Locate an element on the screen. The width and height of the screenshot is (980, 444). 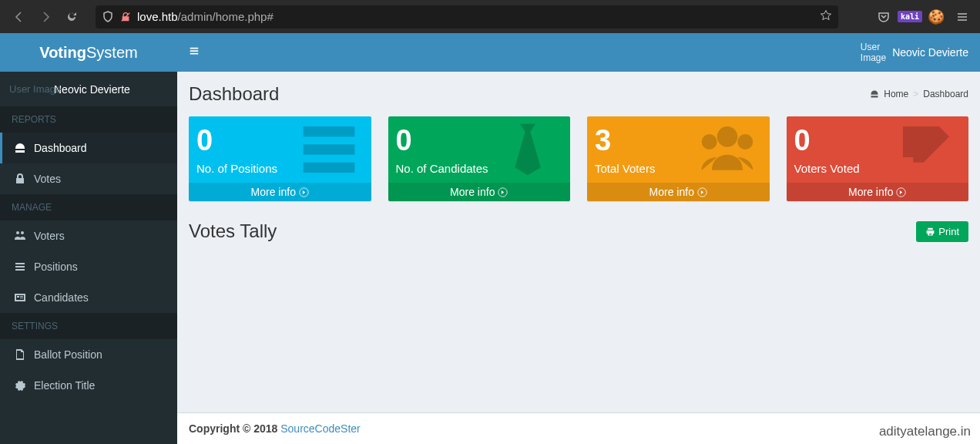
navbar-user-name: Neovic Devierte is located at coordinates (931, 52).